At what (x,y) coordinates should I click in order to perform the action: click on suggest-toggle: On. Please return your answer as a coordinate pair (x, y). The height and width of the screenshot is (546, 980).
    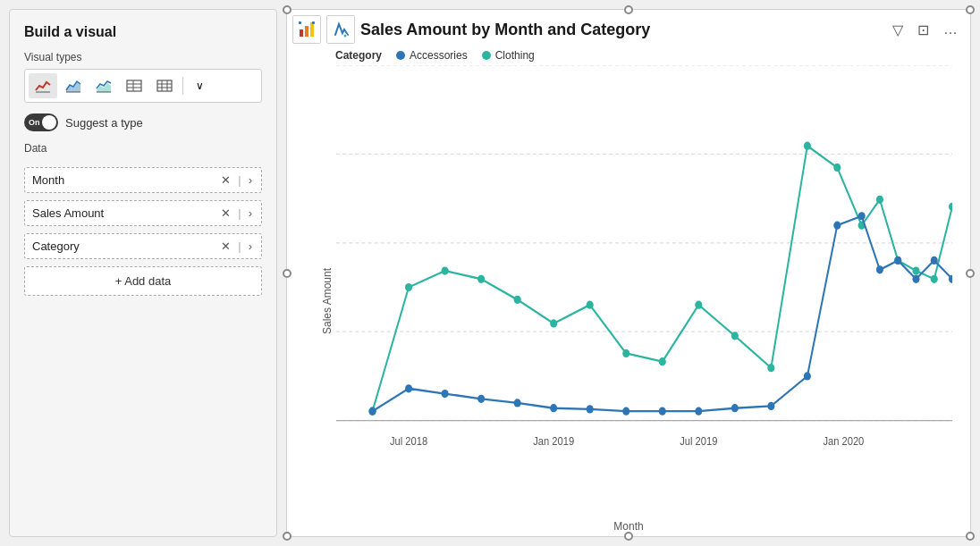
    Looking at the image, I should click on (41, 122).